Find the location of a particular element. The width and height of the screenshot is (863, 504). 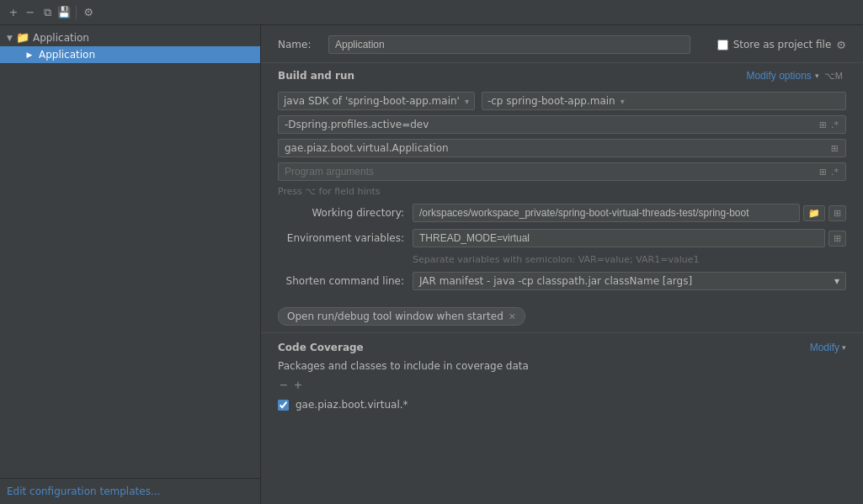

name-input is located at coordinates (509, 45).